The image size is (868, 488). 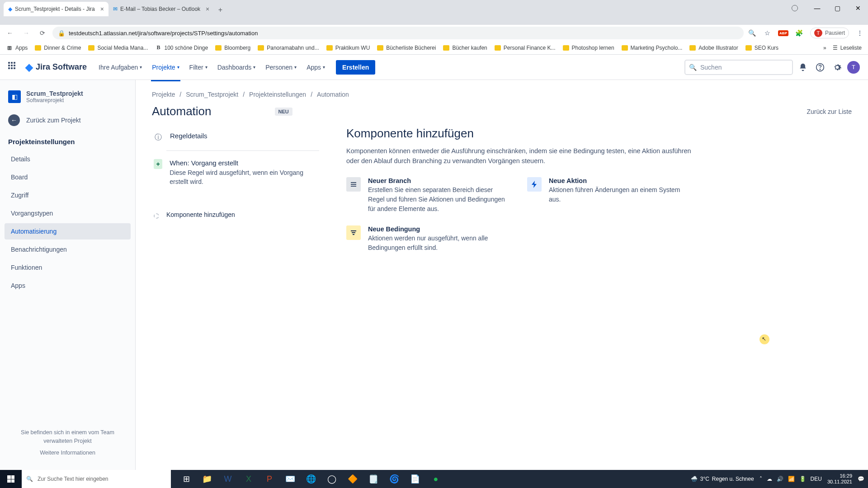 I want to click on bookmark-item: Social Media Mana..., so click(x=118, y=48).